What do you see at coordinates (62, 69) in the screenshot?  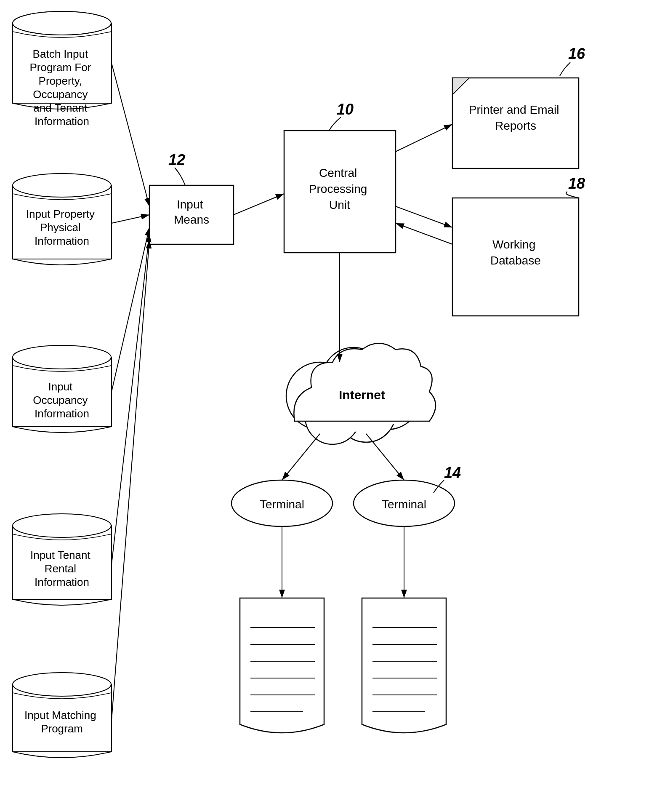 I see `batch-input-cylinder: Batch Input Program For Property, Occupa…` at bounding box center [62, 69].